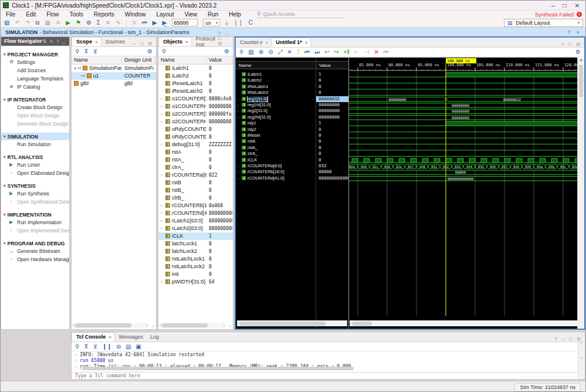  I want to click on wave-signal-name: iLatch2, so click(276, 80).